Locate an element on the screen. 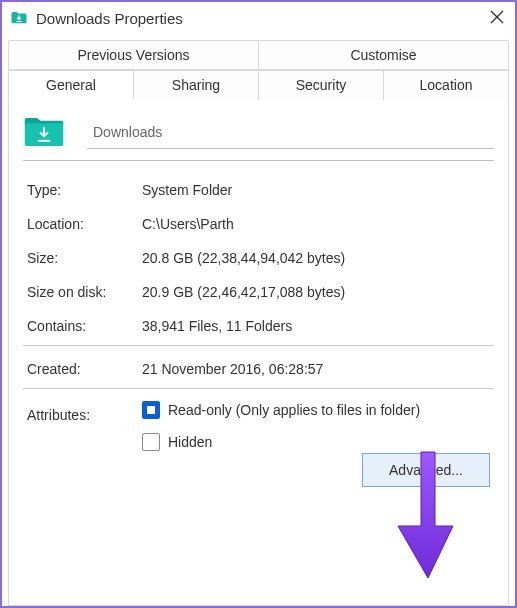 The height and width of the screenshot is (608, 517). hidden-checkbox: Hidden is located at coordinates (316, 442).